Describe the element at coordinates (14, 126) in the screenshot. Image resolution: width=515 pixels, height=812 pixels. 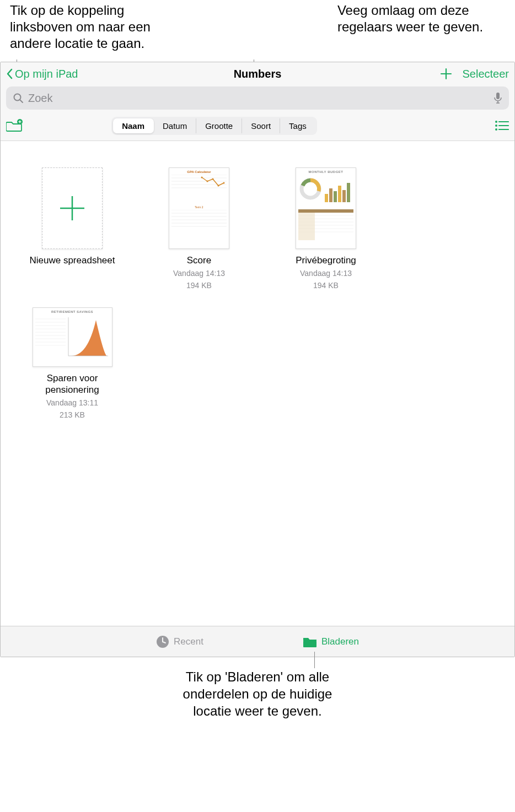
I see `new-folder-button` at that location.